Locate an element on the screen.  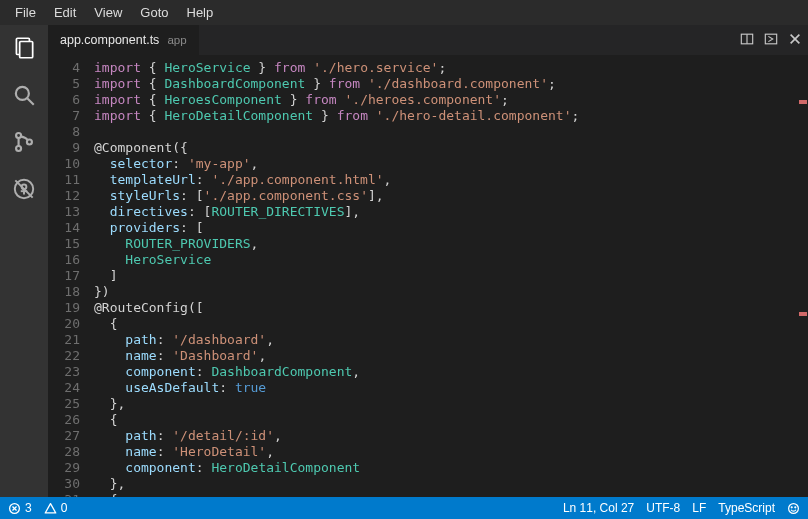
overview-ruler is located at coordinates (803, 276).